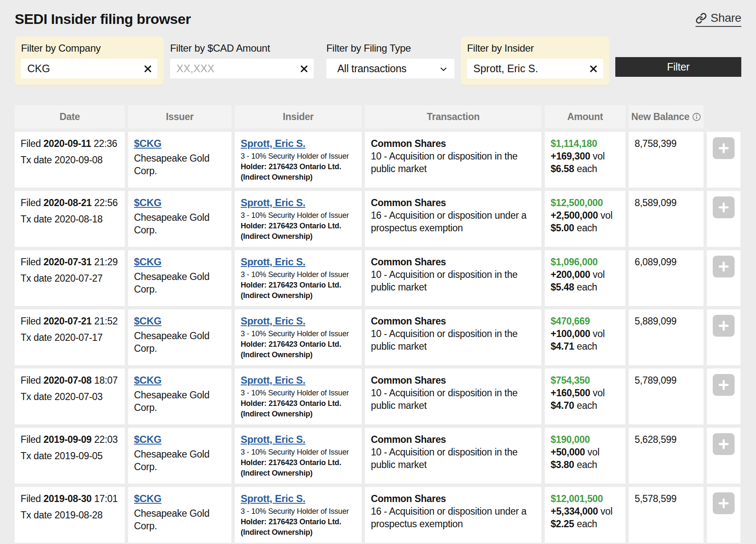  What do you see at coordinates (378, 396) in the screenshot?
I see `table-row: Filed 2020-07-08 18:07 Tx date 2020-07-0…` at bounding box center [378, 396].